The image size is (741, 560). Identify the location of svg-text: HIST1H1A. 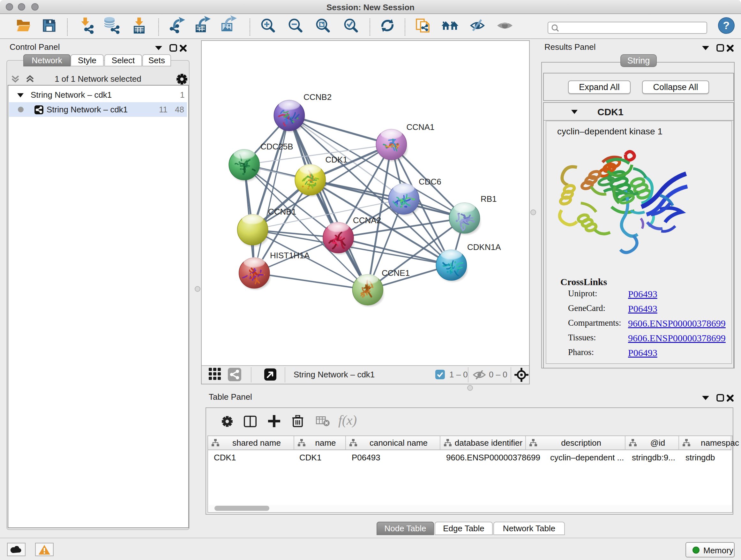
(290, 255).